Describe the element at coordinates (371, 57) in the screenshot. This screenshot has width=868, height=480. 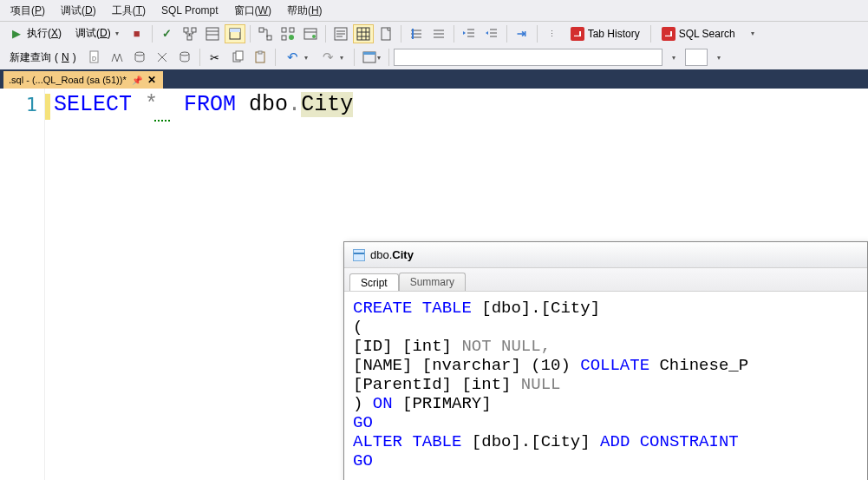
I see `start-page-button: ▾` at that location.